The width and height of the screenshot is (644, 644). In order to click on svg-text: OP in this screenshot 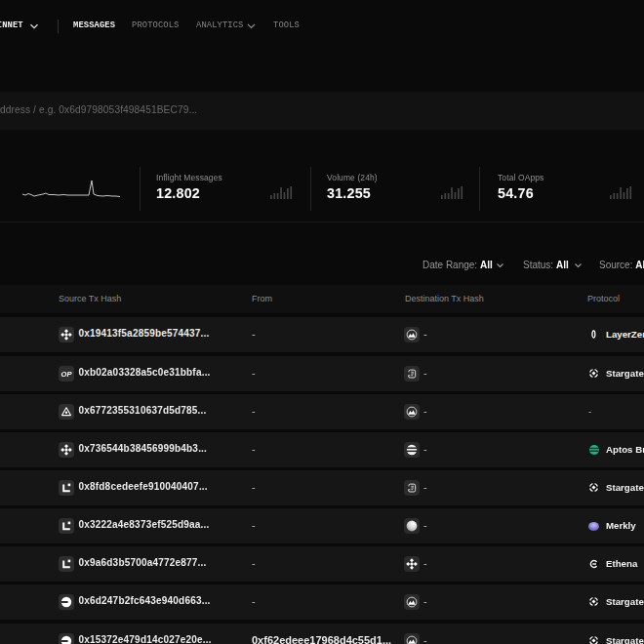, I will do `click(66, 375)`.